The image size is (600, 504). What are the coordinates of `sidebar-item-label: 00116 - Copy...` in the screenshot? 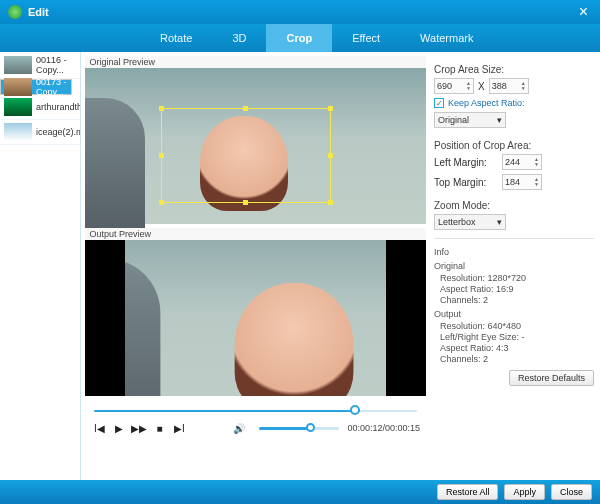 It's located at (56, 65).